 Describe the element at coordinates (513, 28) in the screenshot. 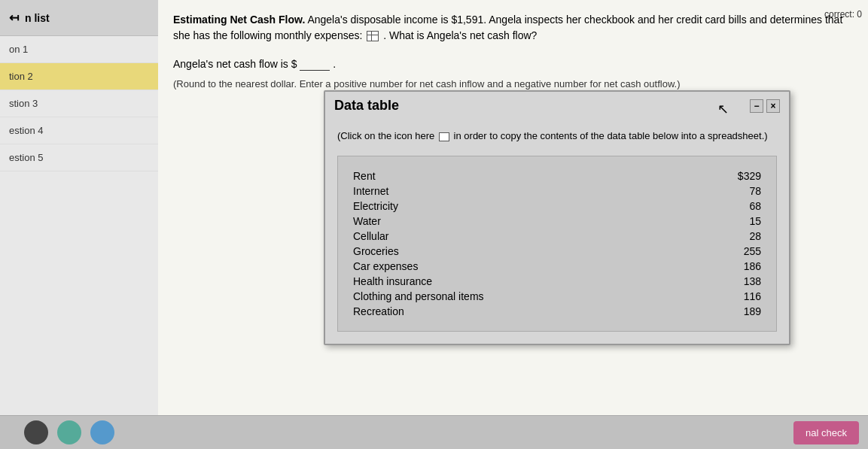

I see `question-header: Estimating Net Cash Flow. Angela's dispo…` at that location.